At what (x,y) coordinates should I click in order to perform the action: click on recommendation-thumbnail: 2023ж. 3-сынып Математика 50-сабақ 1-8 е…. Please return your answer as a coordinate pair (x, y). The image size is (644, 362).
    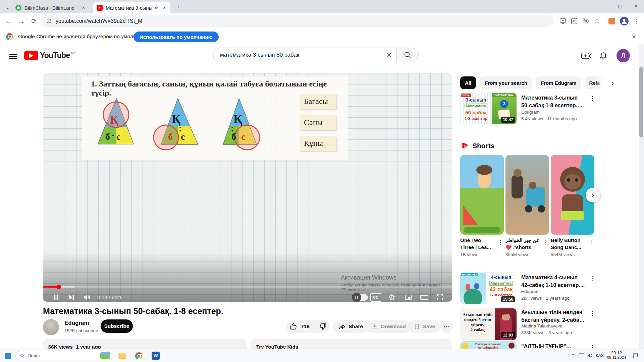
    Looking at the image, I should click on (488, 109).